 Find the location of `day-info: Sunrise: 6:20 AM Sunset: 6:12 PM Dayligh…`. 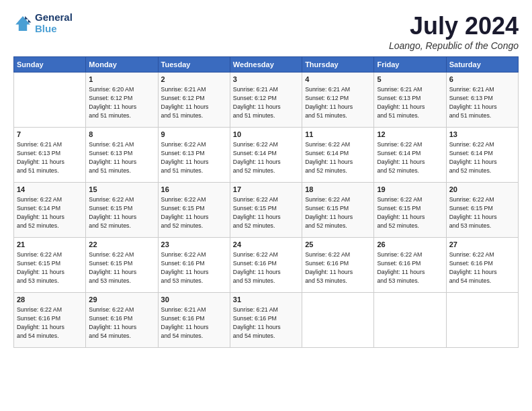

day-info: Sunrise: 6:20 AM Sunset: 6:12 PM Dayligh… is located at coordinates (122, 102).